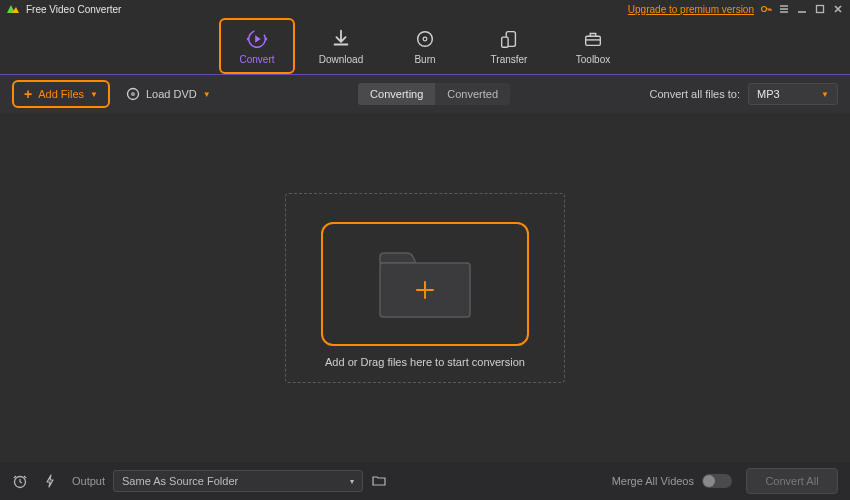  What do you see at coordinates (341, 46) in the screenshot?
I see `tab-download: Download` at bounding box center [341, 46].